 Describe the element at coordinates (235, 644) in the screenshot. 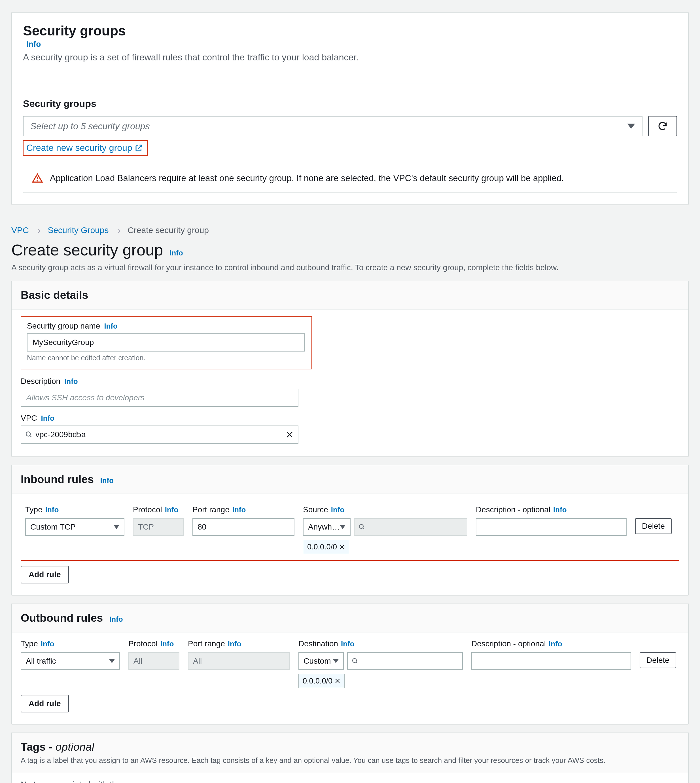

I see `ob-port-info: Info` at that location.